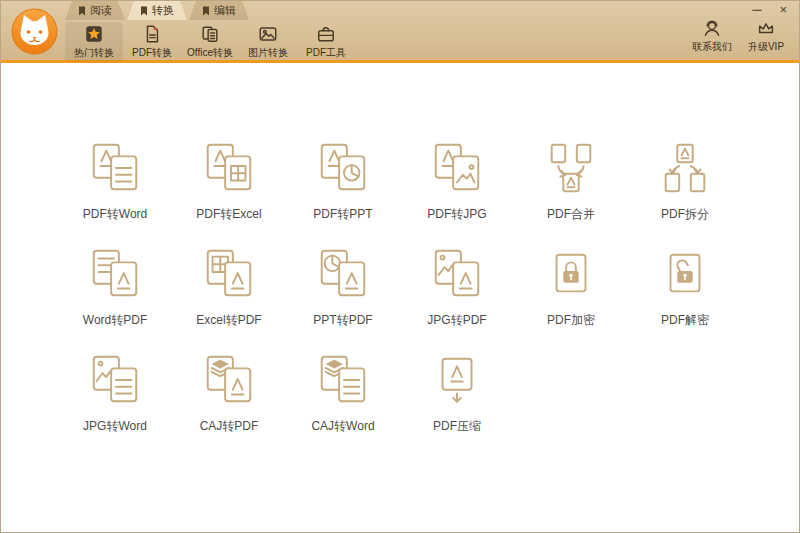 Image resolution: width=800 pixels, height=533 pixels. I want to click on tile-label: PDF转Excel, so click(228, 214).